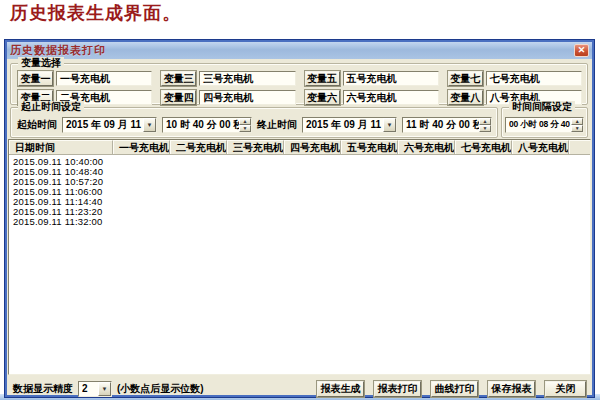 This screenshot has height=400, width=600. What do you see at coordinates (391, 78) in the screenshot?
I see `variable-5-value-field: 五号充电机` at bounding box center [391, 78].